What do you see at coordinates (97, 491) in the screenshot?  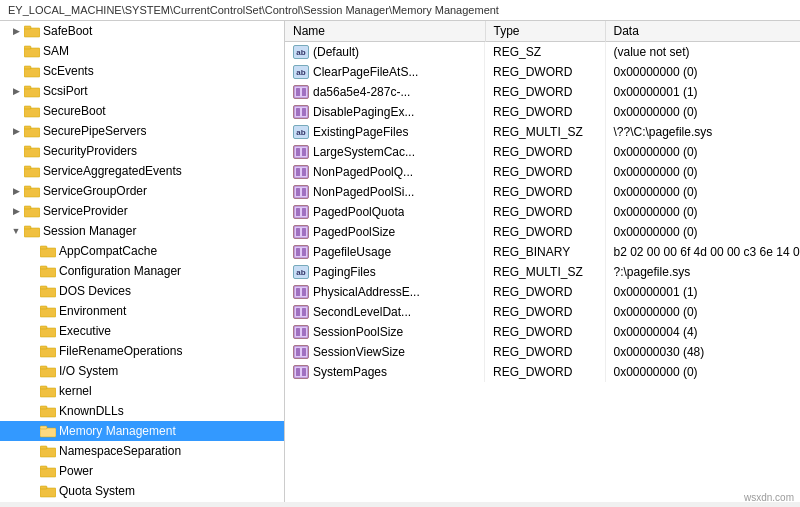 I see `tree-label: Quota System` at bounding box center [97, 491].